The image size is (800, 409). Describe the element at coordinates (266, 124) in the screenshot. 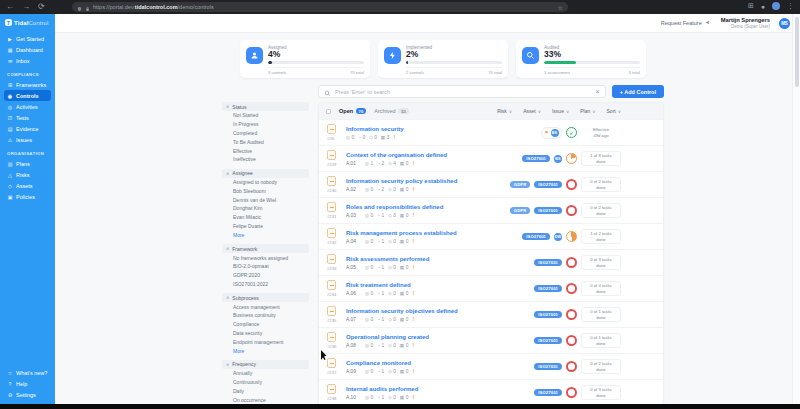

I see `filter-option: In Progress` at that location.